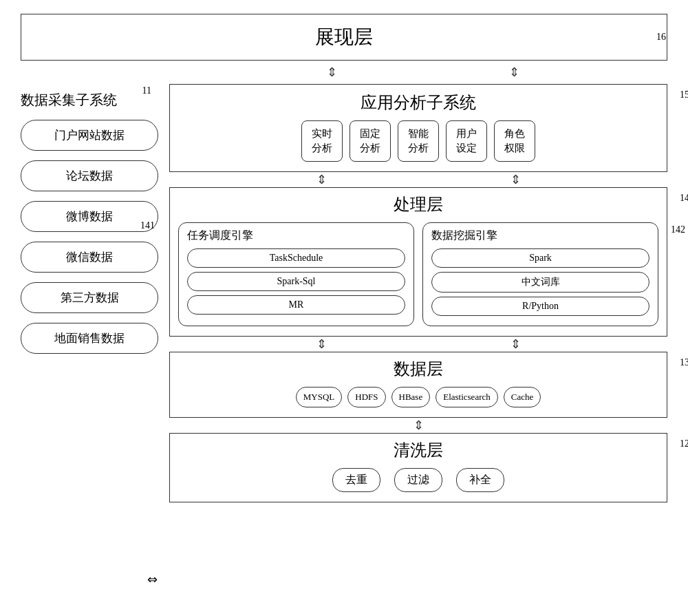 This screenshot has width=688, height=616. I want to click on arrow-1: ⇕, so click(332, 72).